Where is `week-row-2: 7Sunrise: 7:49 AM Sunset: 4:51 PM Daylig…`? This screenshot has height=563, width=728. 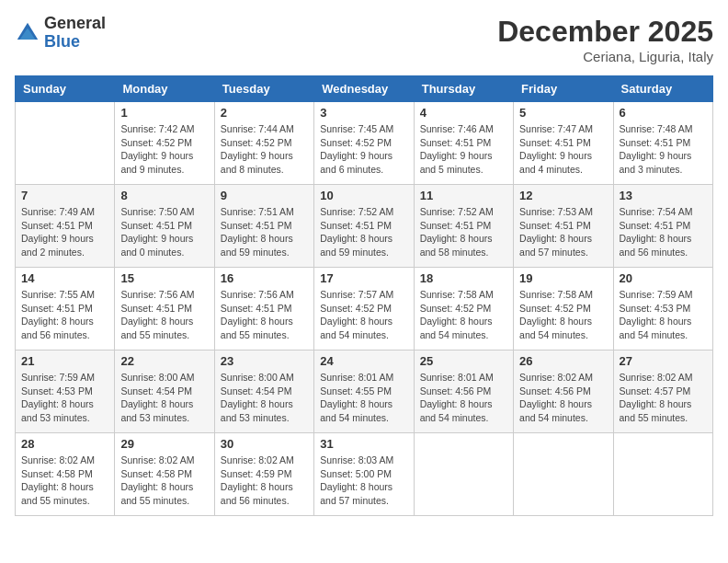
week-row-2: 7Sunrise: 7:49 AM Sunset: 4:51 PM Daylig… is located at coordinates (364, 226).